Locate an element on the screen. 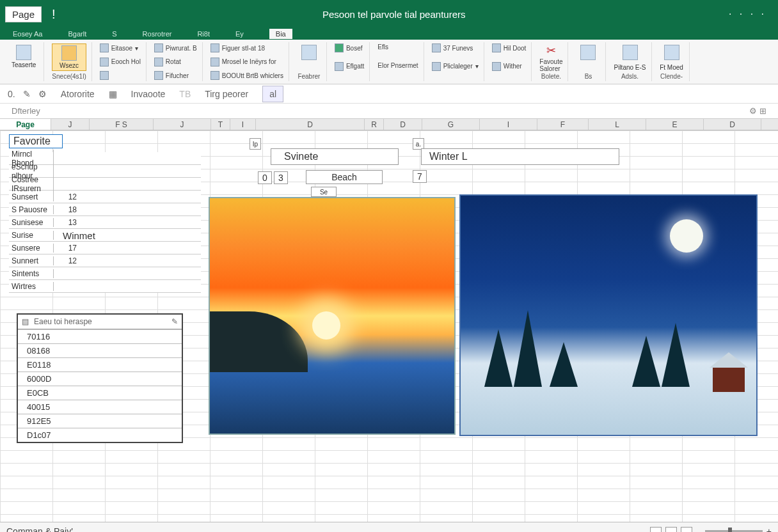  tab-rosrotrer: Rosrotrer is located at coordinates (157, 34).